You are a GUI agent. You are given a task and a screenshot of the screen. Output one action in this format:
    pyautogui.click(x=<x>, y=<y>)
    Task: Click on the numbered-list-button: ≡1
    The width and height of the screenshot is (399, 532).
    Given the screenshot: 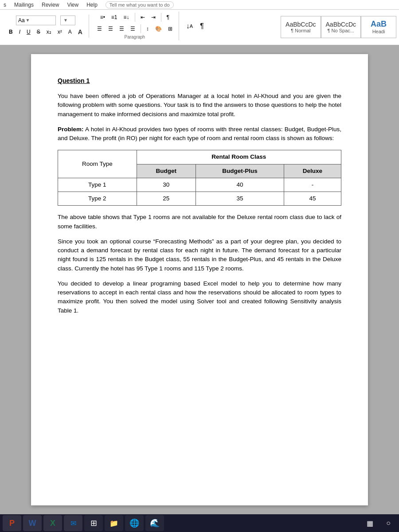 What is the action you would take?
    pyautogui.click(x=114, y=17)
    